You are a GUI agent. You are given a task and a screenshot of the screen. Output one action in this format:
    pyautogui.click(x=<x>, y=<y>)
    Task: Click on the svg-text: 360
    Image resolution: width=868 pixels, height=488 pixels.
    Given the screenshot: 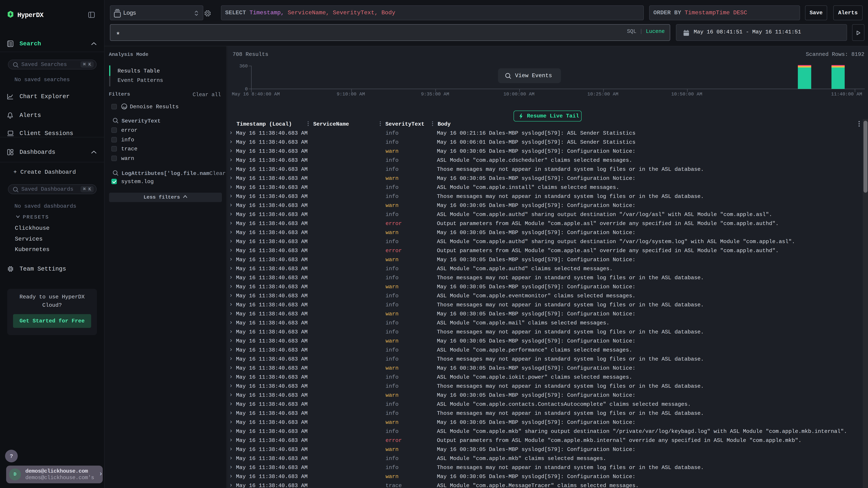 What is the action you would take?
    pyautogui.click(x=243, y=66)
    